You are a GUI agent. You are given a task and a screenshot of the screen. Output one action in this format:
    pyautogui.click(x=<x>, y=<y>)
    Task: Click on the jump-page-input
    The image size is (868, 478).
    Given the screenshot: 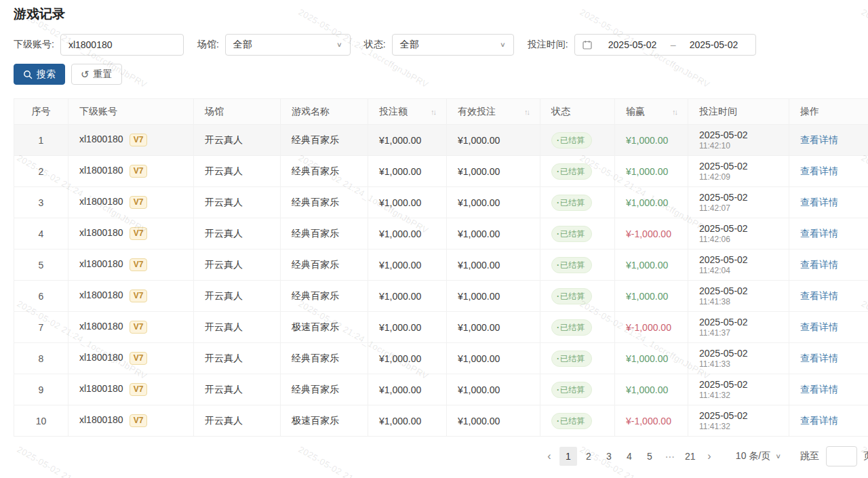 What is the action you would take?
    pyautogui.click(x=842, y=456)
    